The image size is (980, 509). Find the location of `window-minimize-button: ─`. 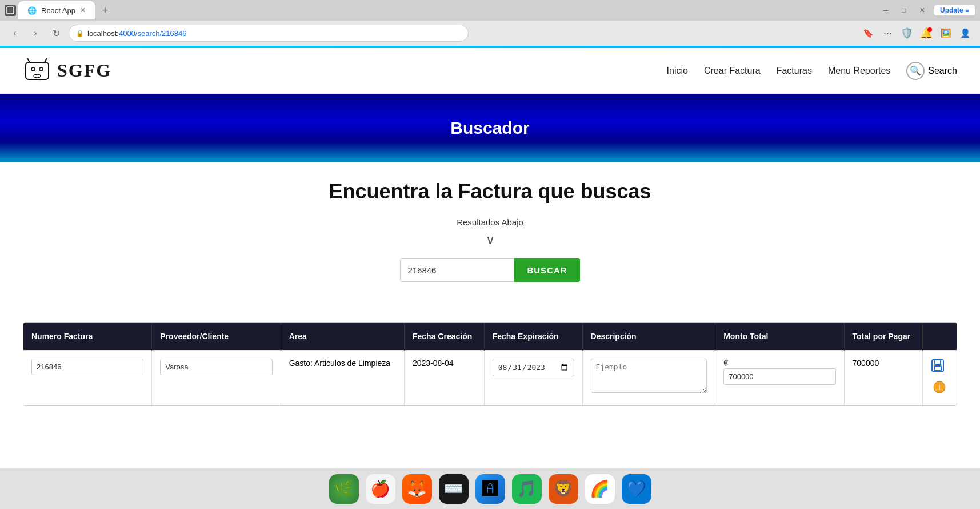

window-minimize-button: ─ is located at coordinates (886, 10).